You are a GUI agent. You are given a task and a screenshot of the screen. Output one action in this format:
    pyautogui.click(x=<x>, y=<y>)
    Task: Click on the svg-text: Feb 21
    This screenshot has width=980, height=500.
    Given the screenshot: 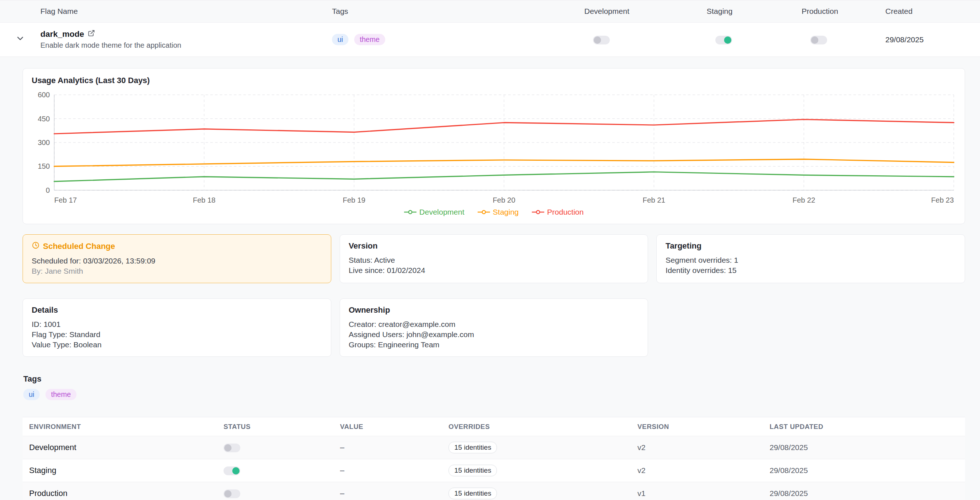 What is the action you would take?
    pyautogui.click(x=654, y=200)
    